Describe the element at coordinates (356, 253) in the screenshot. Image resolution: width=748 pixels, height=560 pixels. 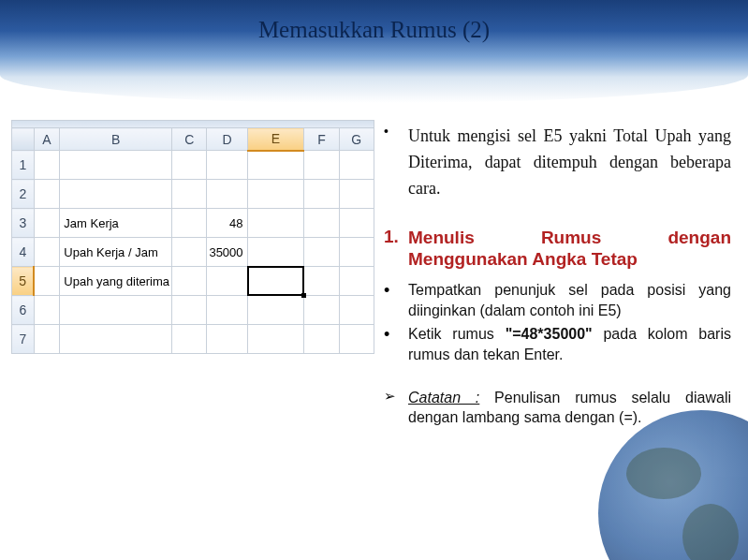
I see `cell-G4` at that location.